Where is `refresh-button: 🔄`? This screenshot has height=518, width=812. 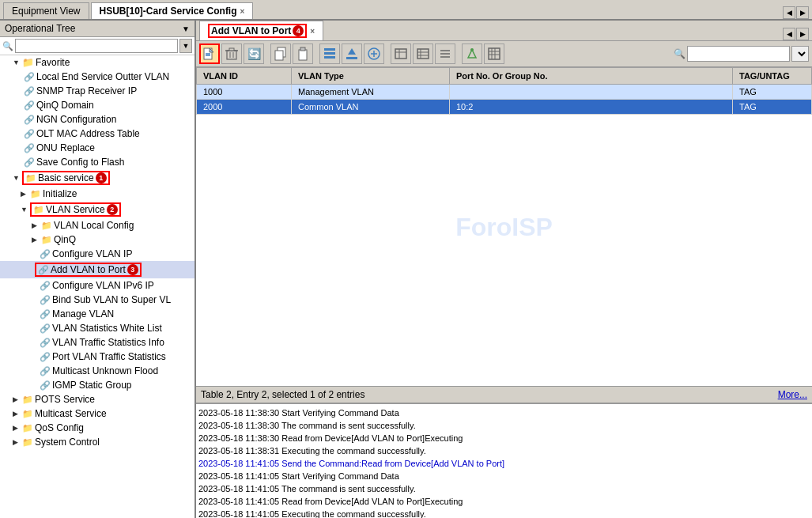 refresh-button: 🔄 is located at coordinates (254, 54).